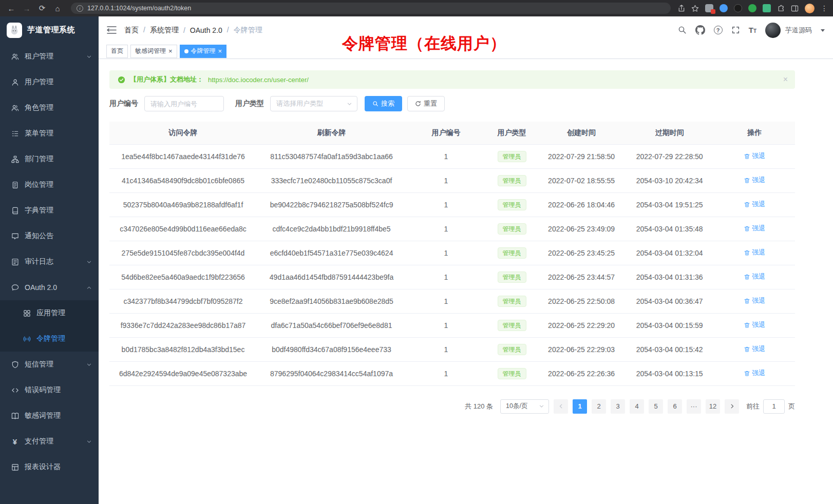 The height and width of the screenshot is (504, 833). I want to click on reset-button: 重置, so click(426, 104).